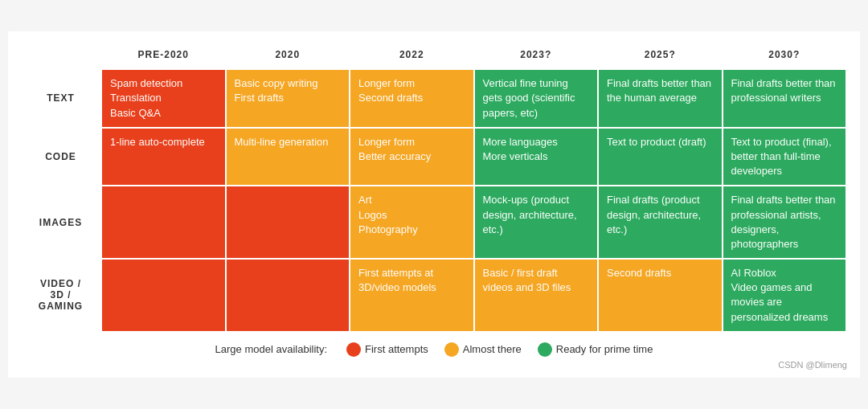 This screenshot has width=868, height=409. What do you see at coordinates (784, 222) in the screenshot?
I see `cell-r2-c5: Final drafts better than professional ar…` at bounding box center [784, 222].